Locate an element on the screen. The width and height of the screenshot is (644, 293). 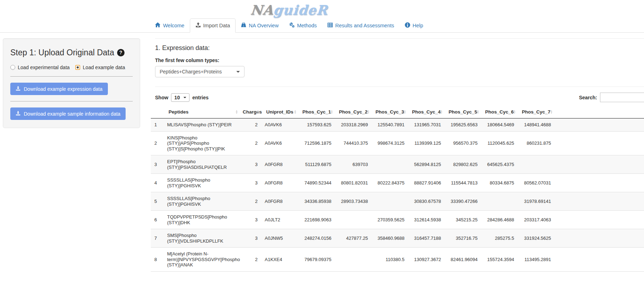
column-header-phos_cyc_6: Phos_Cyc_6▲▼ is located at coordinates (500, 112).